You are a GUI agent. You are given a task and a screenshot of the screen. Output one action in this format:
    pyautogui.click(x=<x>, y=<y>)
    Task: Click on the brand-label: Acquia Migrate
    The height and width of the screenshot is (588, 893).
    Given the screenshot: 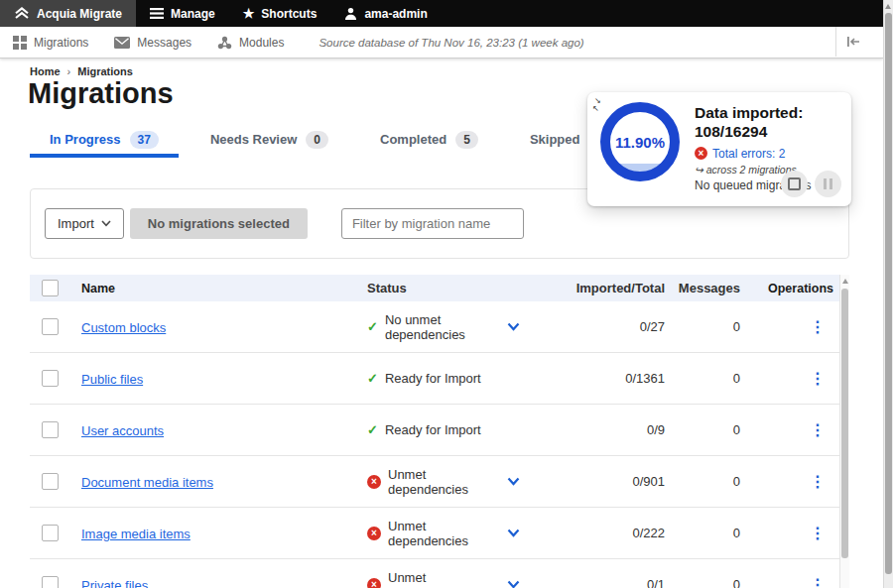 What is the action you would take?
    pyautogui.click(x=79, y=14)
    